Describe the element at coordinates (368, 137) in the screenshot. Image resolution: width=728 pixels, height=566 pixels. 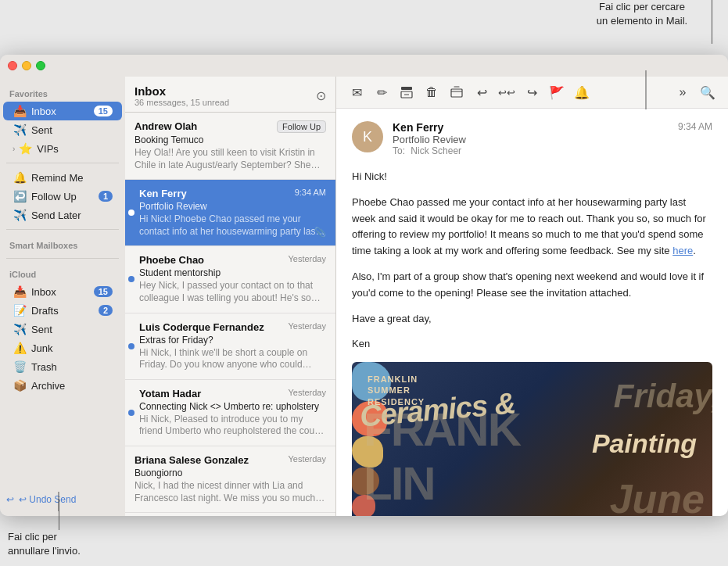
I see `avatar: K` at that location.